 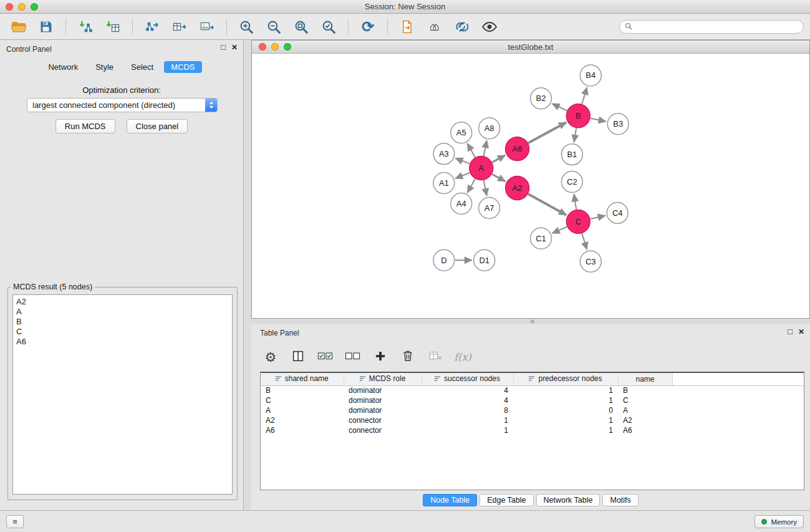 I want to click on function-builder-button: f(x), so click(x=463, y=357).